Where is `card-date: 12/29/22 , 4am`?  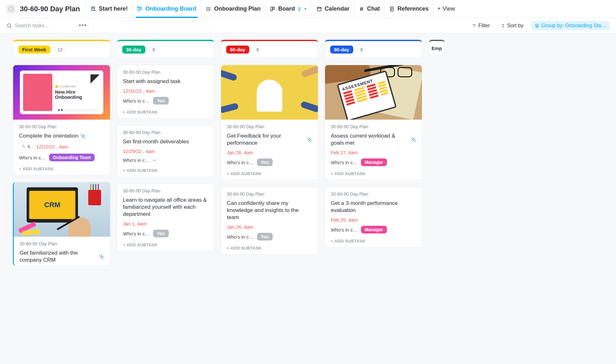 card-date: 12/29/22 , 4am is located at coordinates (166, 151).